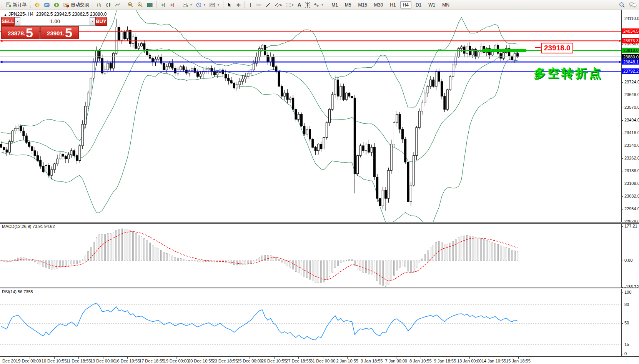 This screenshot has height=364, width=639. I want to click on time-axis-label: 27 Dec 18:55, so click(298, 361).